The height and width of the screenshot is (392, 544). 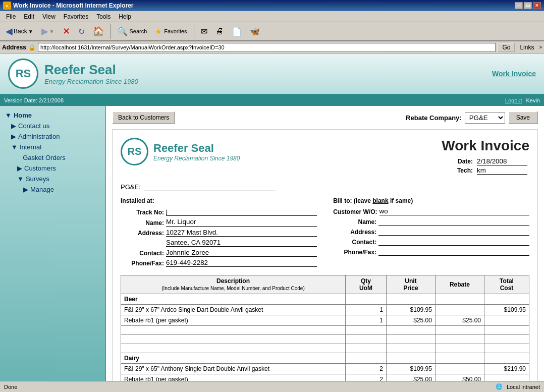 I want to click on save-button: Save, so click(x=523, y=118).